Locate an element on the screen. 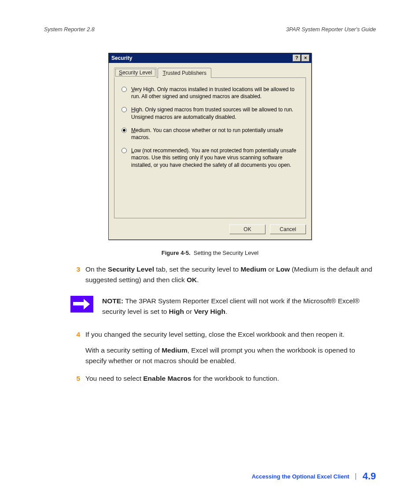 The width and height of the screenshot is (420, 504). step-3: 3 On the Security Level tab, set the sec… is located at coordinates (223, 275).